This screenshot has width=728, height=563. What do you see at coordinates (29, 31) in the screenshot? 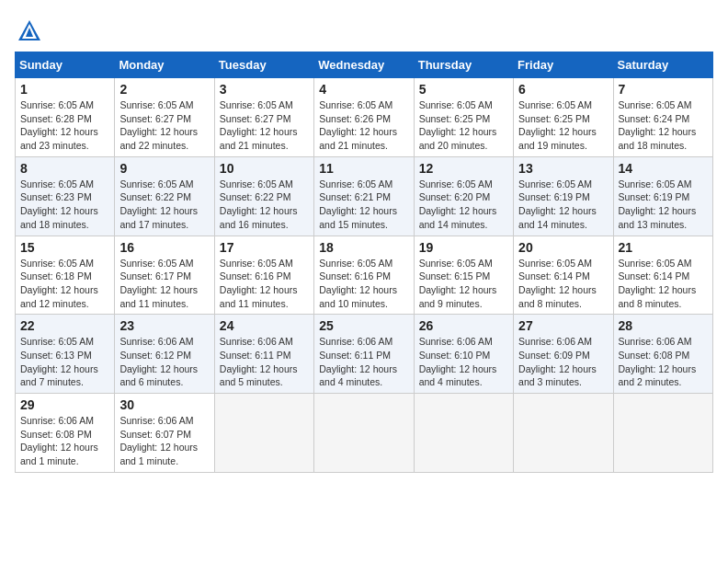
I see `logo-icon` at bounding box center [29, 31].